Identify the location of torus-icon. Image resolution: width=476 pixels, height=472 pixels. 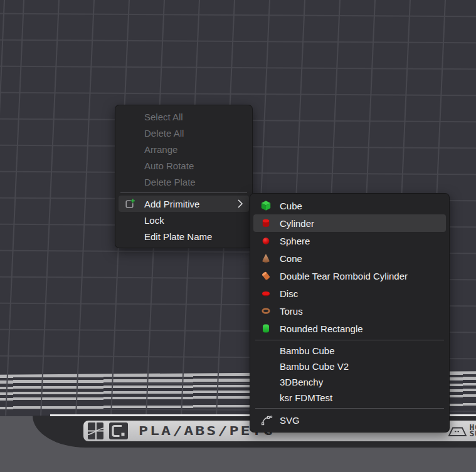
(268, 311).